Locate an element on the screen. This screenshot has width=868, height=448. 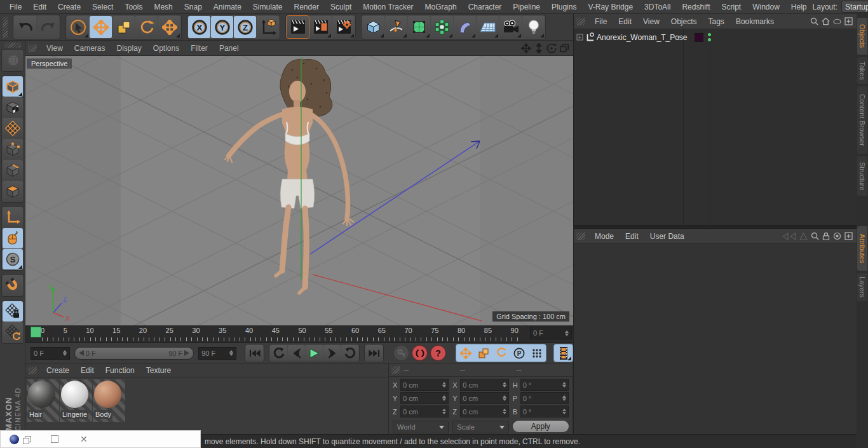
go-to-end-button is located at coordinates (374, 353).